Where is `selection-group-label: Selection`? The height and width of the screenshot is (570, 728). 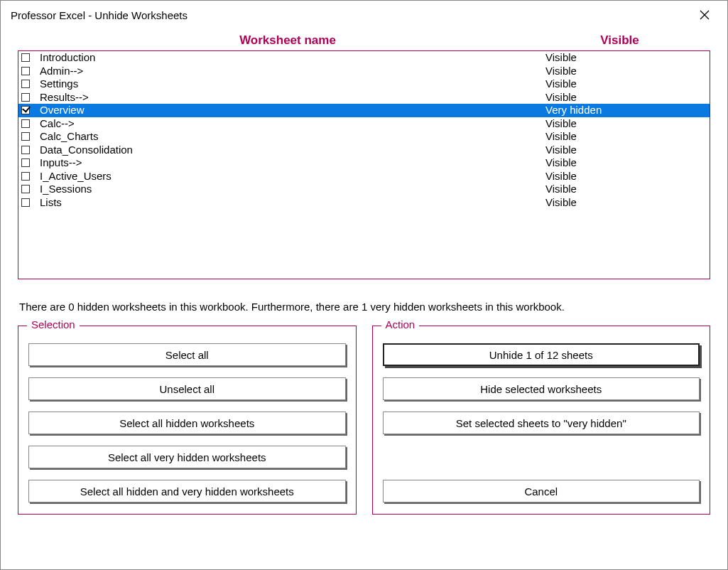 selection-group-label: Selection is located at coordinates (53, 324).